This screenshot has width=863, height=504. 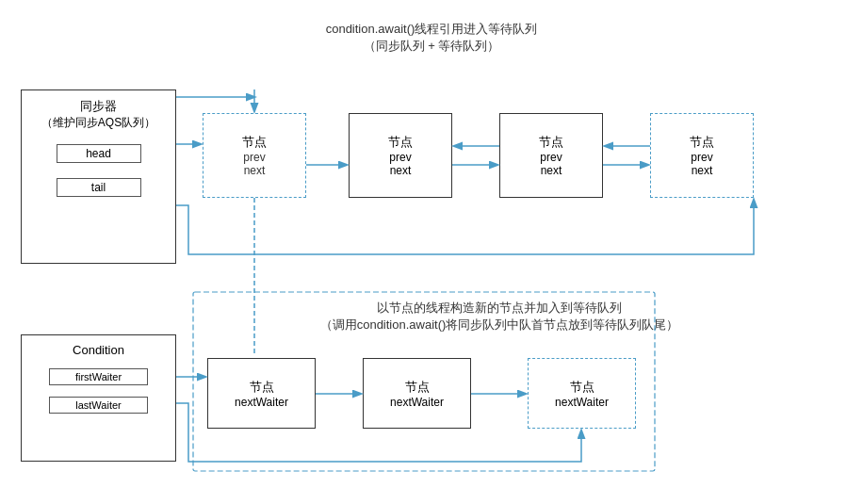 I want to click on wait-node-3: 节点 nextWaiter, so click(x=582, y=394).